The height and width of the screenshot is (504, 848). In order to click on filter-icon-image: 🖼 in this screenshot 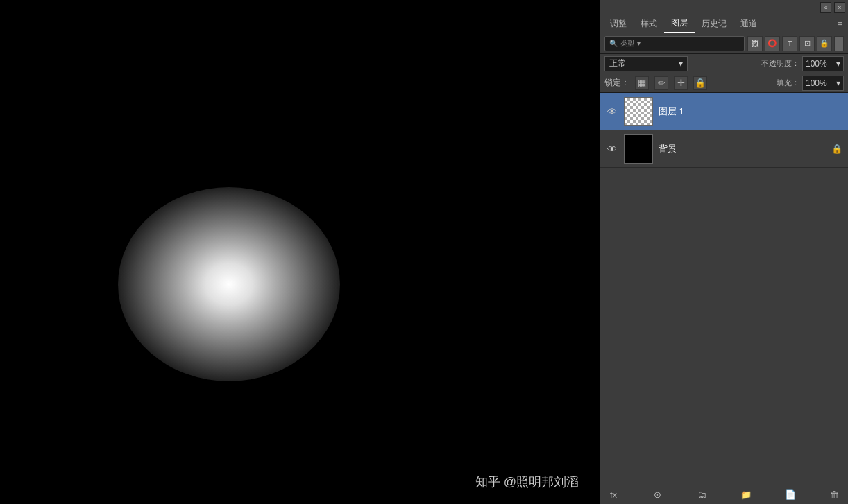, I will do `click(755, 44)`.